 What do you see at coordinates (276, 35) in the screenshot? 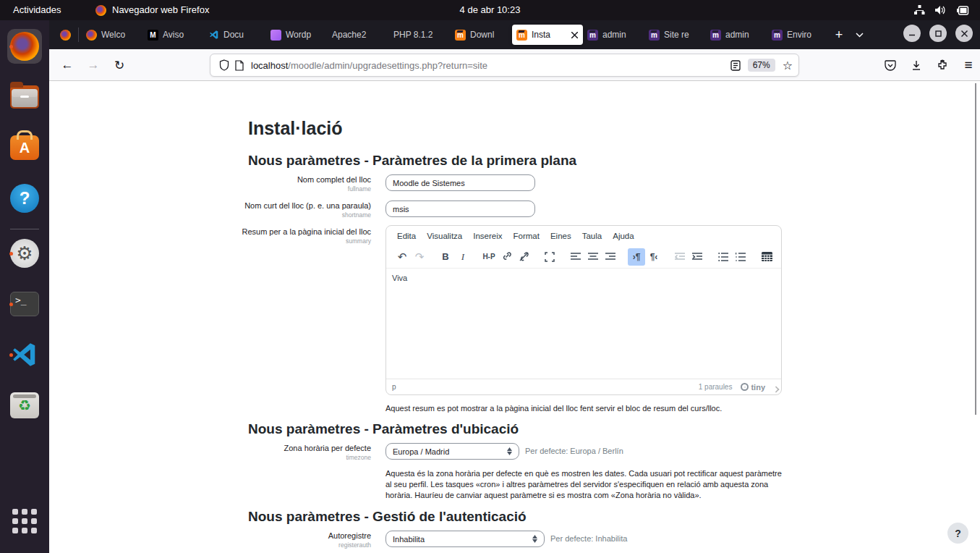
I see `wordpress-icon` at bounding box center [276, 35].